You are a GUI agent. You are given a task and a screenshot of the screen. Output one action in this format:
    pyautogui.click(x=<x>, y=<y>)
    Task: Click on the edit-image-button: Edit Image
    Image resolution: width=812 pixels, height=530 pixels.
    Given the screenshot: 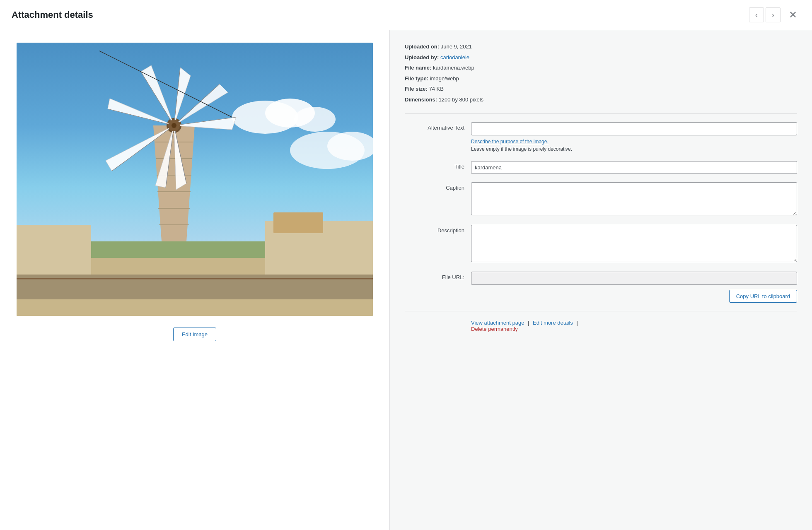 What is the action you would take?
    pyautogui.click(x=195, y=335)
    